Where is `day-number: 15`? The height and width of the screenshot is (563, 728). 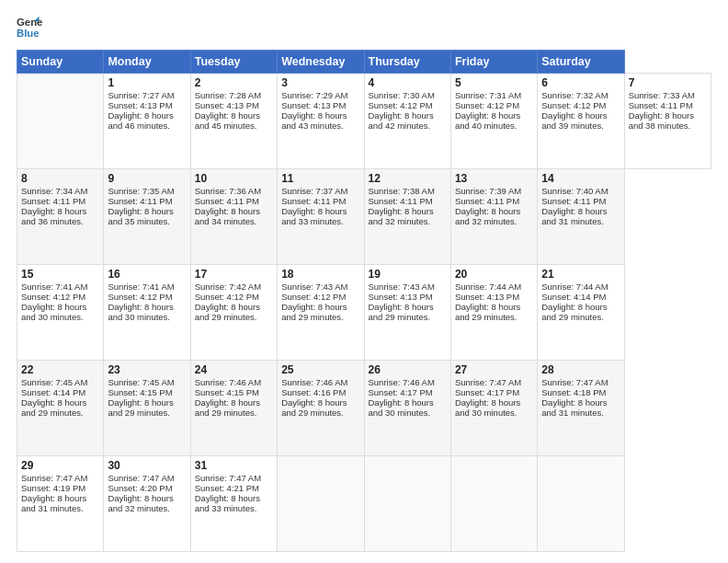 day-number: 15 is located at coordinates (61, 274).